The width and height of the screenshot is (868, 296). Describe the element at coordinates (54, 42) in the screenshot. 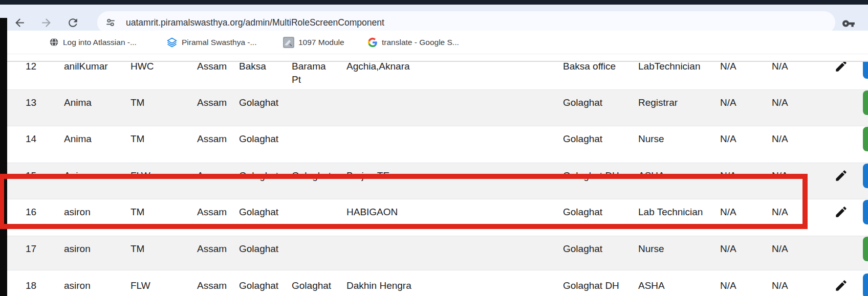

I see `globe-icon` at that location.